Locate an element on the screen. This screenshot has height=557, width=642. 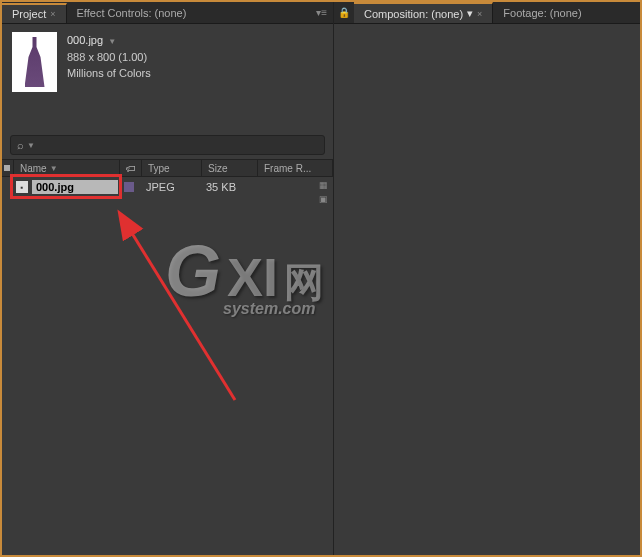
asset-type: JPEG is located at coordinates (170, 187).